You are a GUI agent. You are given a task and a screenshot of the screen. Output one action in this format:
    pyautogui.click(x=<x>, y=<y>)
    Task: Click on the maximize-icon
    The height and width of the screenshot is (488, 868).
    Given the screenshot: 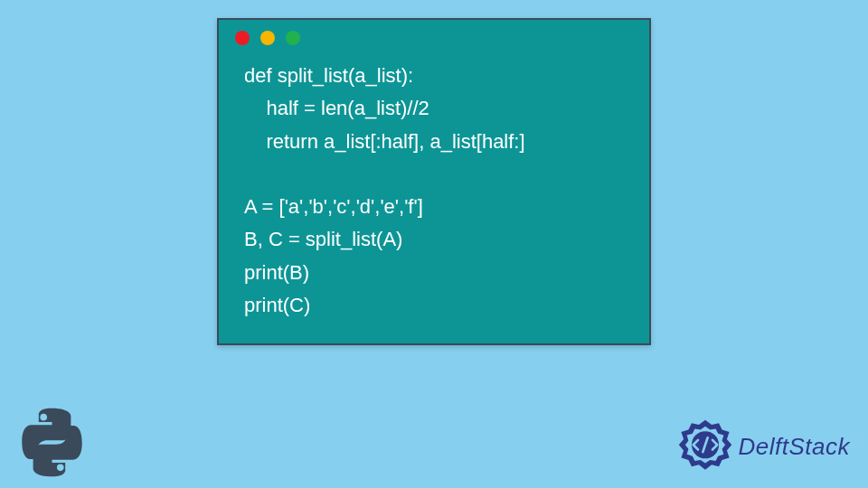 What is the action you would take?
    pyautogui.click(x=293, y=38)
    